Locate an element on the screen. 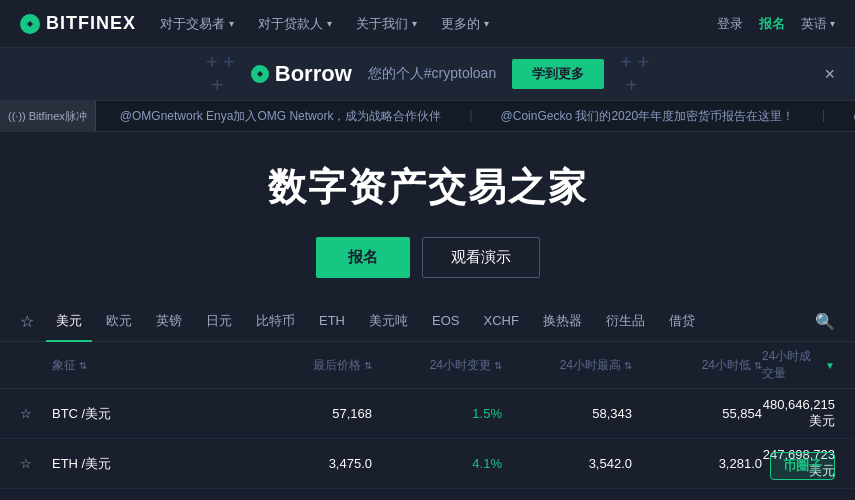 This screenshot has width=855, height=500. ticker-bar: ((·)) Bitfinex脉冲 @OMGnetwork Enya加入OMG N… is located at coordinates (428, 116).